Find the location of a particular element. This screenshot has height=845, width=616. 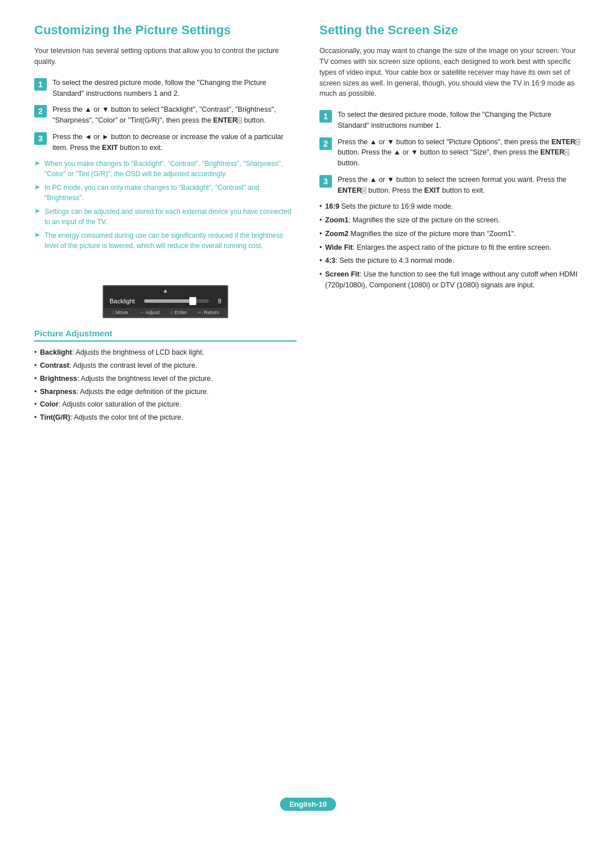

screen-label: Backlight is located at coordinates (125, 301).